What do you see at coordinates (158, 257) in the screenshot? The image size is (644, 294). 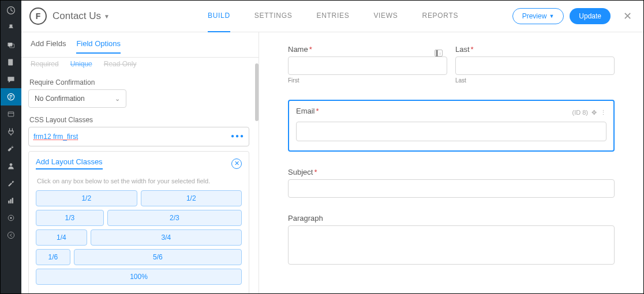 I see `layout-option-fivesixths: 5/6` at bounding box center [158, 257].